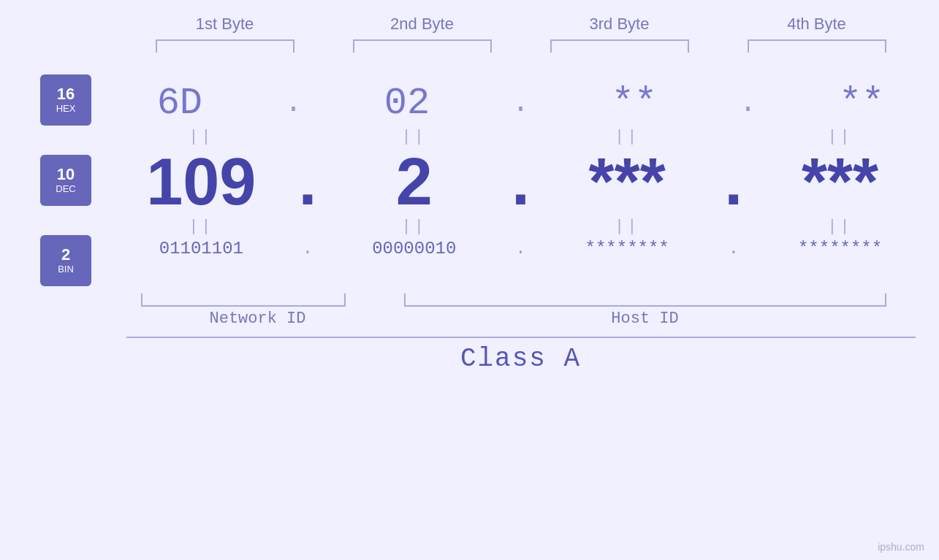  I want to click on bin-sep1: ., so click(308, 248).